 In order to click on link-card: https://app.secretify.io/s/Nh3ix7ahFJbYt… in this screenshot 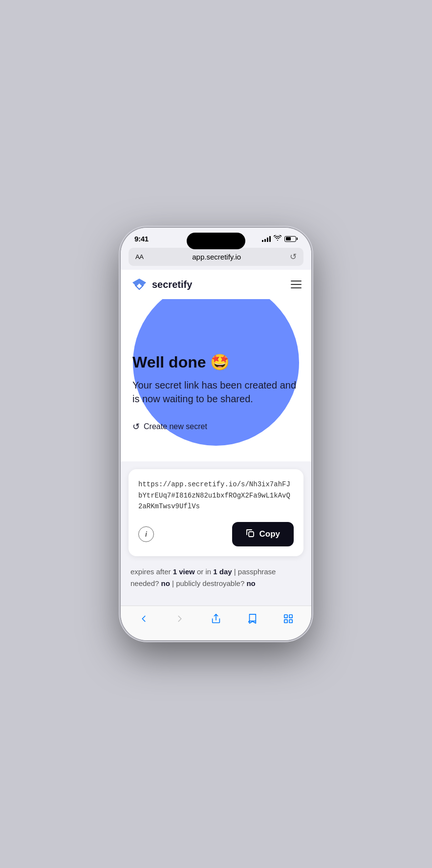, I will do `click(216, 512)`.